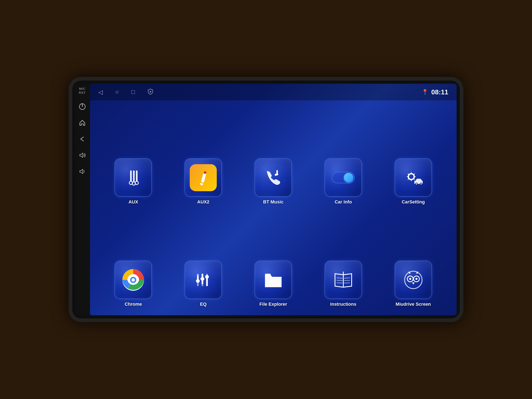  What do you see at coordinates (273, 258) in the screenshot?
I see `app-file-explorer: File Explorer` at bounding box center [273, 258].